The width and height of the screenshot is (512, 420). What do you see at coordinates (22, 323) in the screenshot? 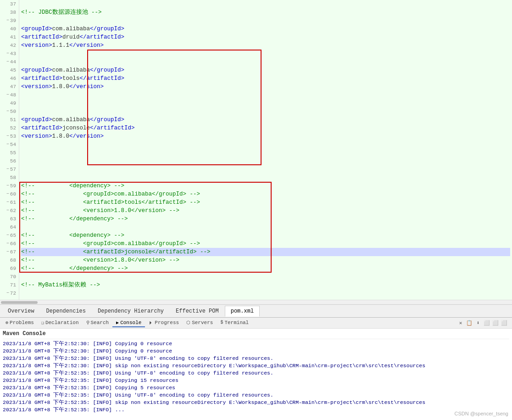
I see `console-tab-label-problems: Problems` at bounding box center [22, 323].